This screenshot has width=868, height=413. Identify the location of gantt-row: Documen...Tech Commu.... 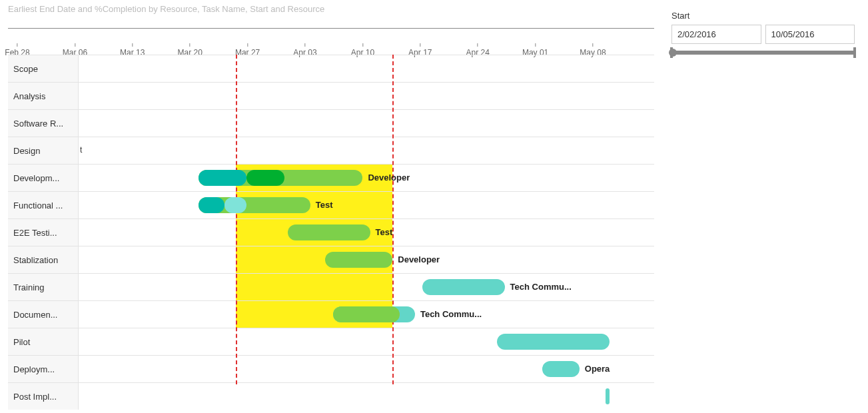
(331, 314).